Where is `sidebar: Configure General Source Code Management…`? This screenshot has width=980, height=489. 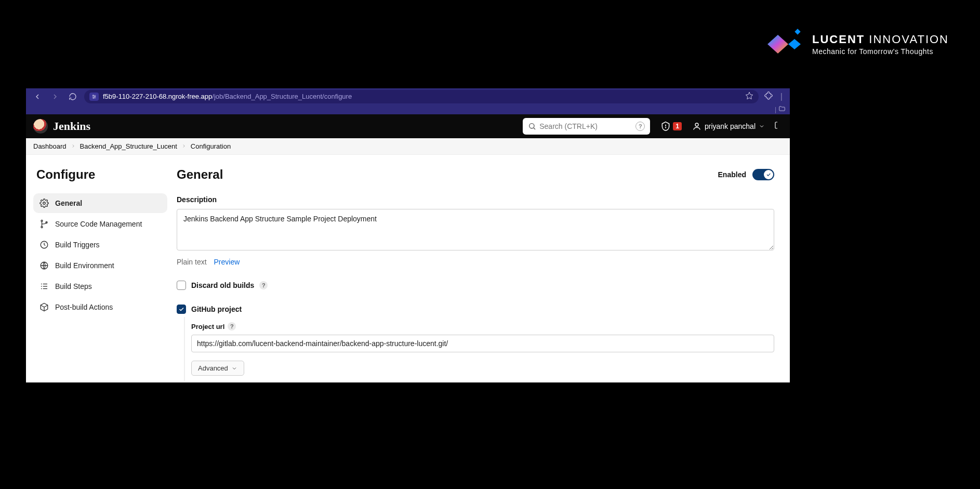
sidebar: Configure General Source Code Management… is located at coordinates (99, 269).